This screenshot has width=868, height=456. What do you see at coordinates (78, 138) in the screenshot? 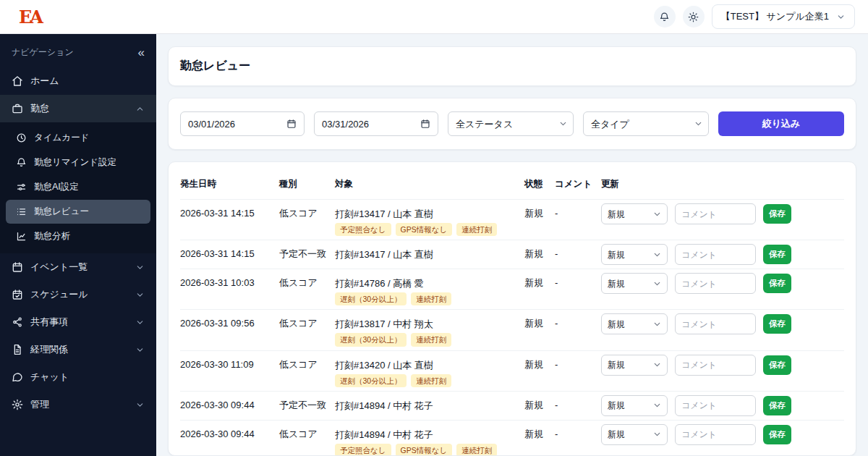
I see `sidebar-item-timecard: タイムカード` at bounding box center [78, 138].